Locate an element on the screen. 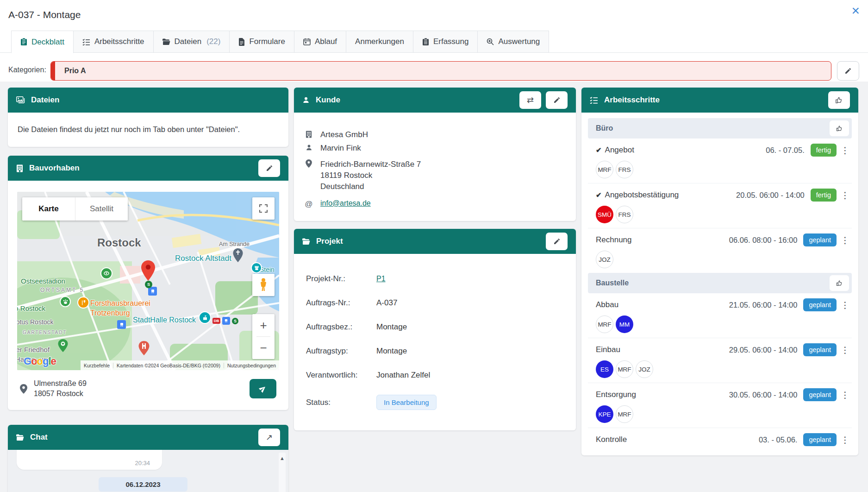  kunde-card-header: Kunde ⇄ is located at coordinates (435, 100).